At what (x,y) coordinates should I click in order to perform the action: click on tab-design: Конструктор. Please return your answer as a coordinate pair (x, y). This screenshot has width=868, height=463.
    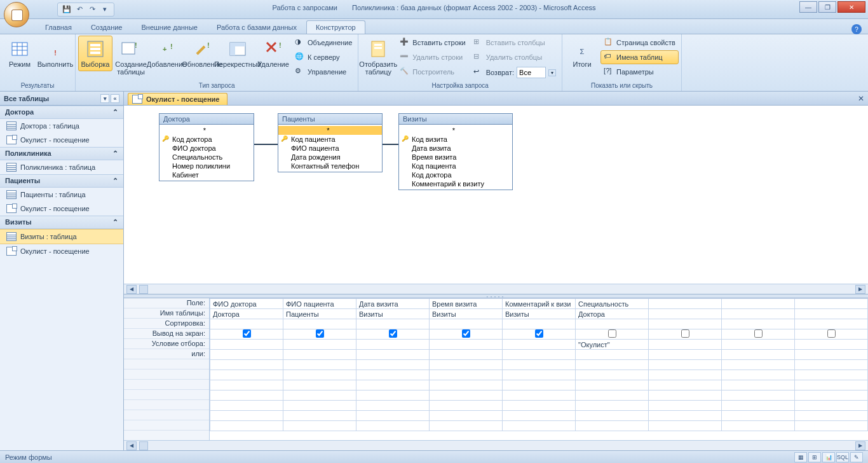
    Looking at the image, I should click on (336, 27).